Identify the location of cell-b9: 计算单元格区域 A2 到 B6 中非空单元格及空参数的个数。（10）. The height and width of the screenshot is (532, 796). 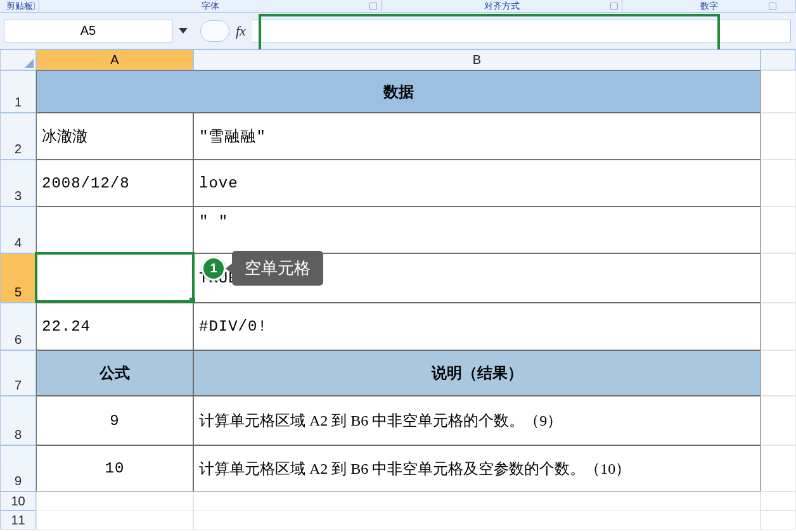
(477, 469).